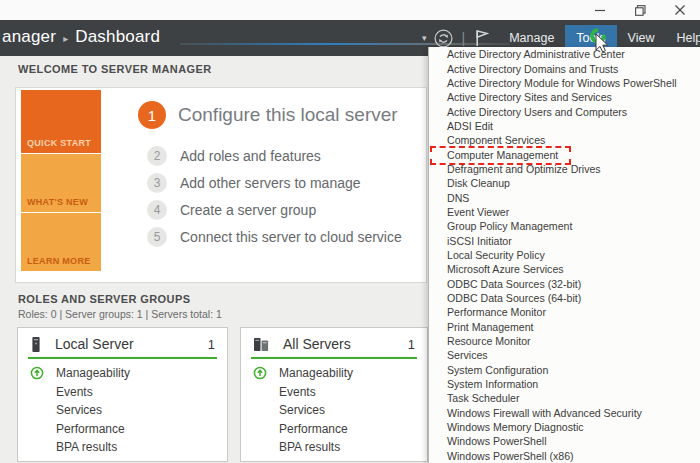 This screenshot has height=463, width=700. What do you see at coordinates (288, 115) in the screenshot?
I see `step-1-label: Configure this local server` at bounding box center [288, 115].